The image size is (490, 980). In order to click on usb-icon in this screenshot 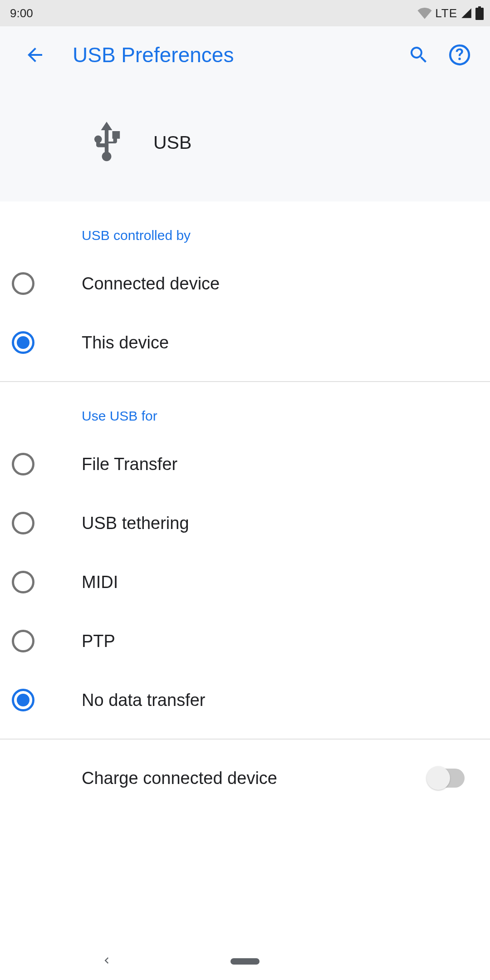, I will do `click(107, 142)`.